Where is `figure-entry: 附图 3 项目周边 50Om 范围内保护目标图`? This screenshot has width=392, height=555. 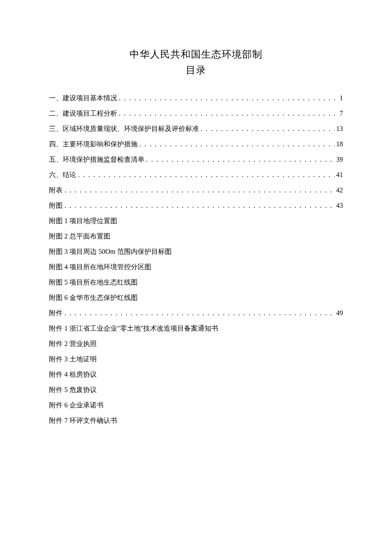 figure-entry: 附图 3 项目周边 50Om 范围内保护目标图 is located at coordinates (196, 252).